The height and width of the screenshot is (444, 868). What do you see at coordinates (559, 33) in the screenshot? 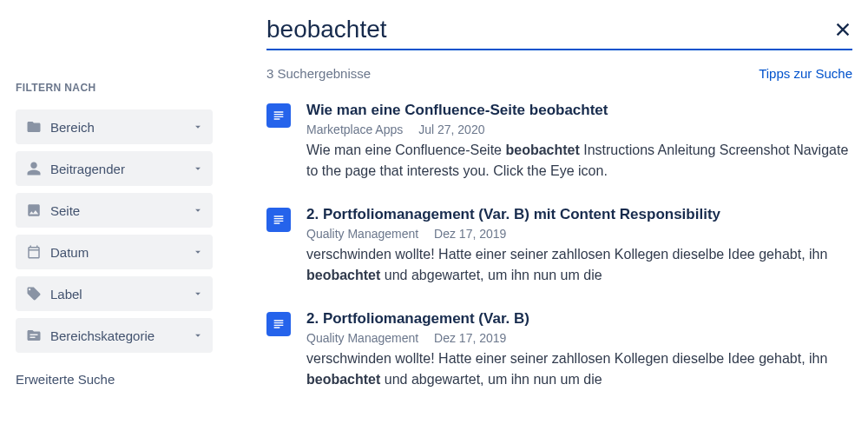
I see `search-row` at bounding box center [559, 33].